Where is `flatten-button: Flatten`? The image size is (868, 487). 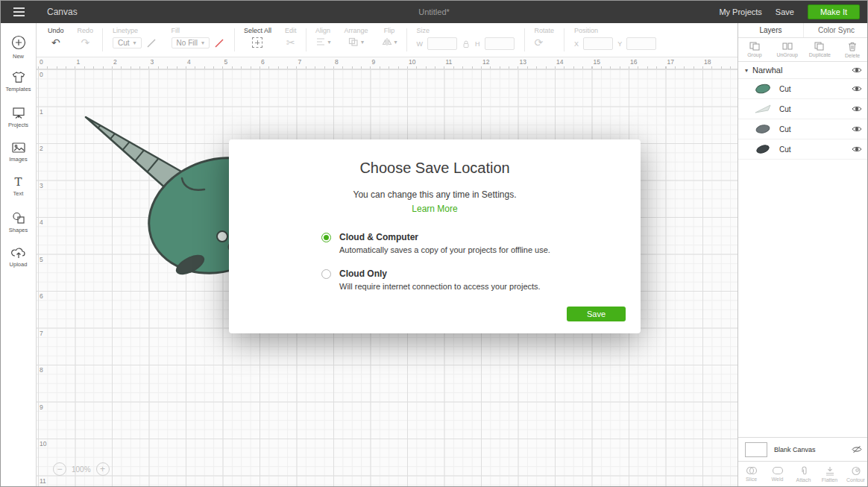 flatten-button: Flatten is located at coordinates (829, 474).